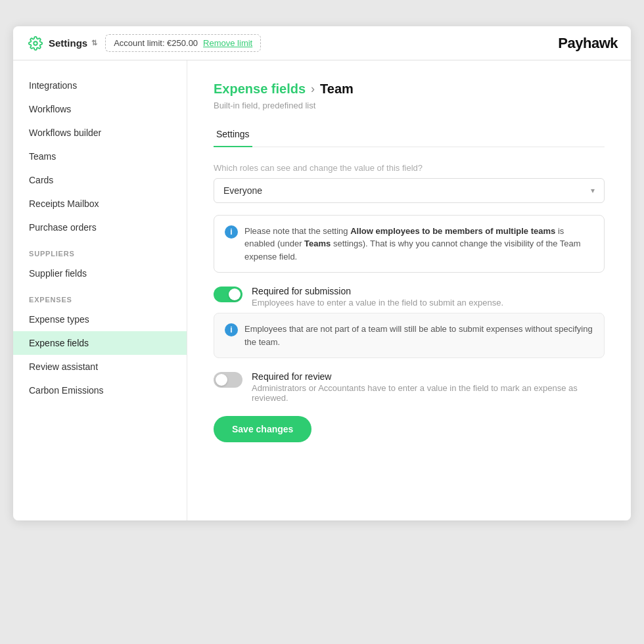 The image size is (644, 644). I want to click on toggle-review-section: Required for review Administrators or Ac…, so click(409, 387).